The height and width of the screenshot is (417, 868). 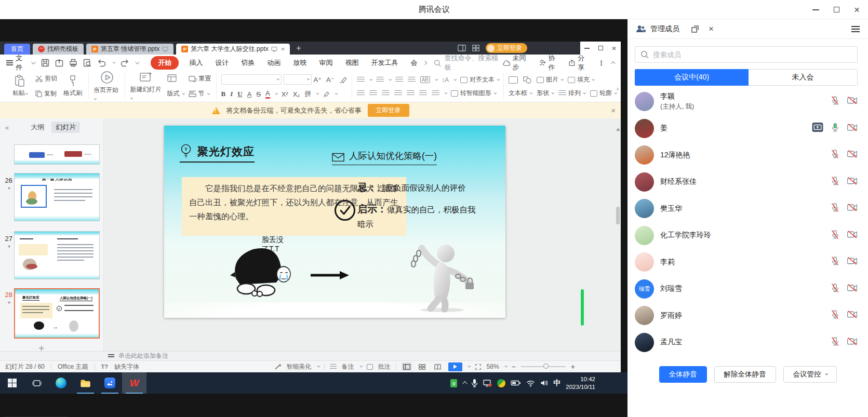 What do you see at coordinates (130, 49) in the screenshot?
I see `tab-doc1: P 第五章 情绪管理.pptx` at bounding box center [130, 49].